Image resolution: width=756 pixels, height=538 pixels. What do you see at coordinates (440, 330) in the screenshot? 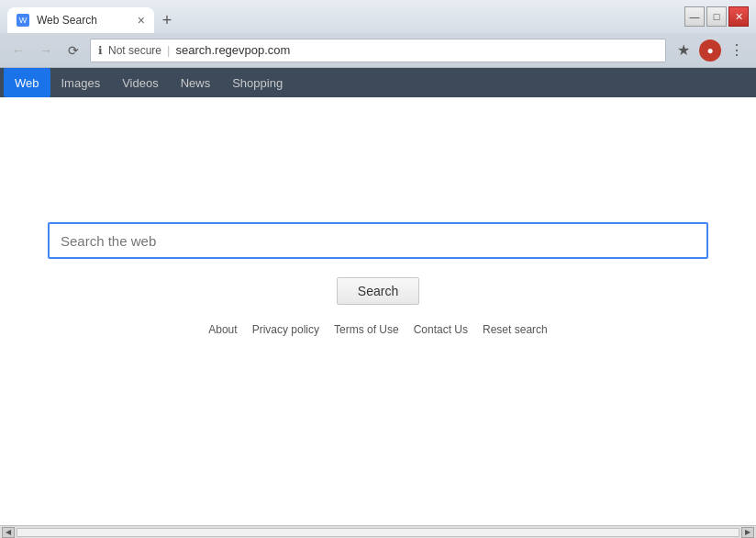
I see `footer-link-contact-us: Contact Us` at bounding box center [440, 330].